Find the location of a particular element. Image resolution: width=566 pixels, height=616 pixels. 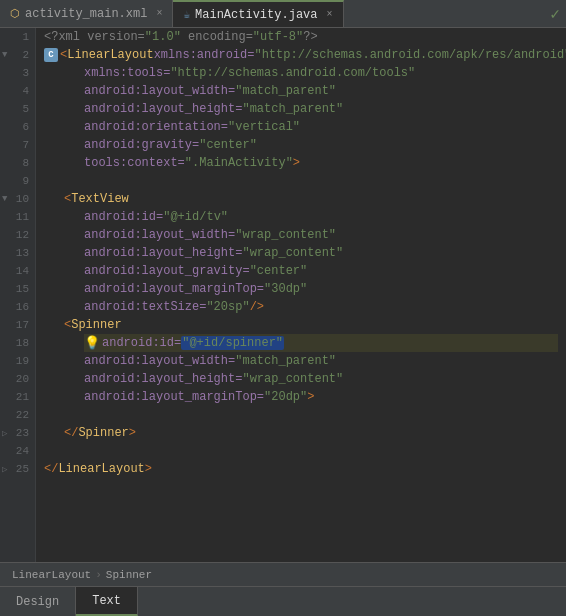

code-line-4: android:layout_width="match_parent" is located at coordinates (321, 91).